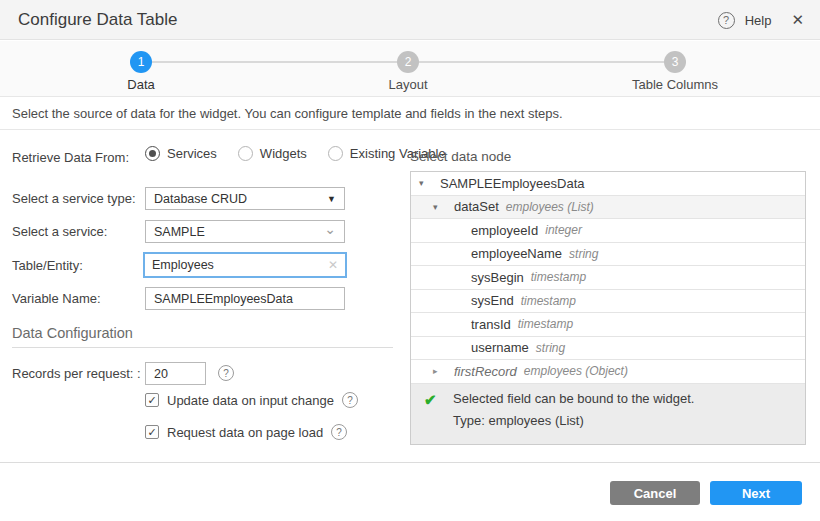  What do you see at coordinates (252, 400) in the screenshot?
I see `update-on-input-change-row: ✓ Update data on input change ?` at bounding box center [252, 400].